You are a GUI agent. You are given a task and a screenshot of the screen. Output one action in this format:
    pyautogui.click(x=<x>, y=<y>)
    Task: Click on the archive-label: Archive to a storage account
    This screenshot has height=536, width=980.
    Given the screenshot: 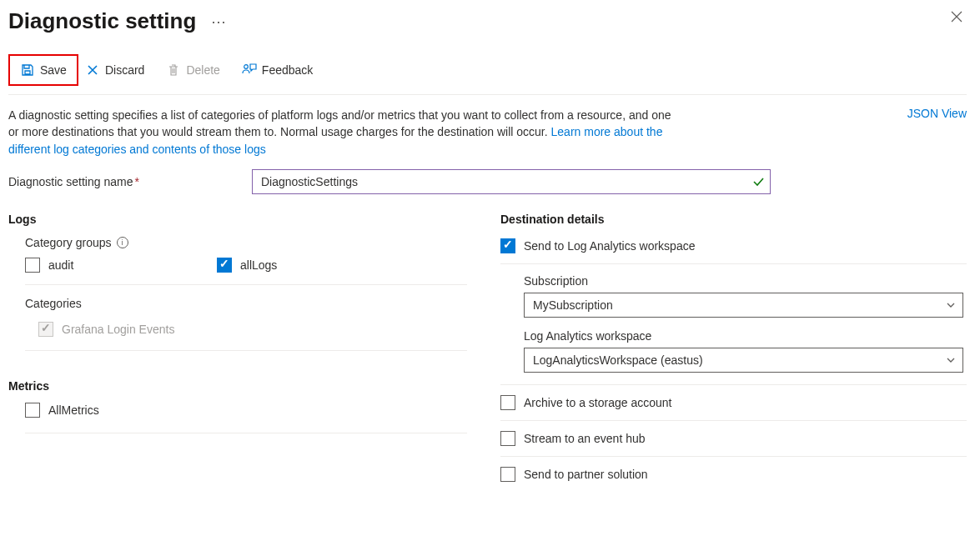 What is the action you would take?
    pyautogui.click(x=597, y=403)
    